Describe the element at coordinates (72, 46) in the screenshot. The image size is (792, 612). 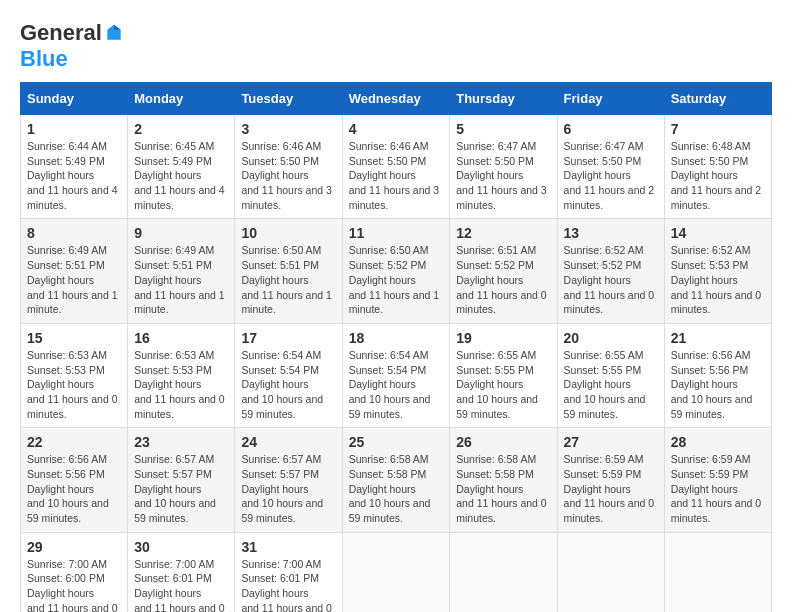
I see `logo: General Blue` at that location.